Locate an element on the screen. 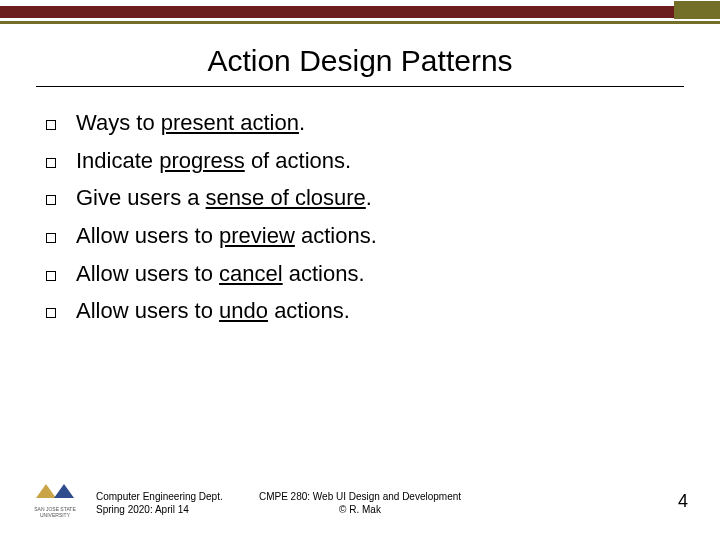 The image size is (720, 540). bullet-text: Allow users to cancel actions. is located at coordinates (220, 274).